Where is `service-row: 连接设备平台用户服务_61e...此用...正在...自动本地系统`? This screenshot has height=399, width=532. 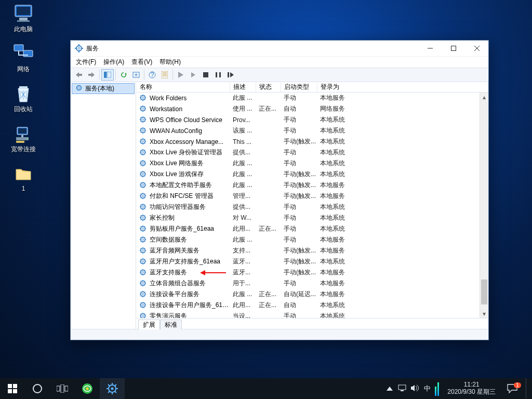
service-row: 连接设备平台用户服务_61e...此用...正在...自动本地系统 is located at coordinates (313, 305).